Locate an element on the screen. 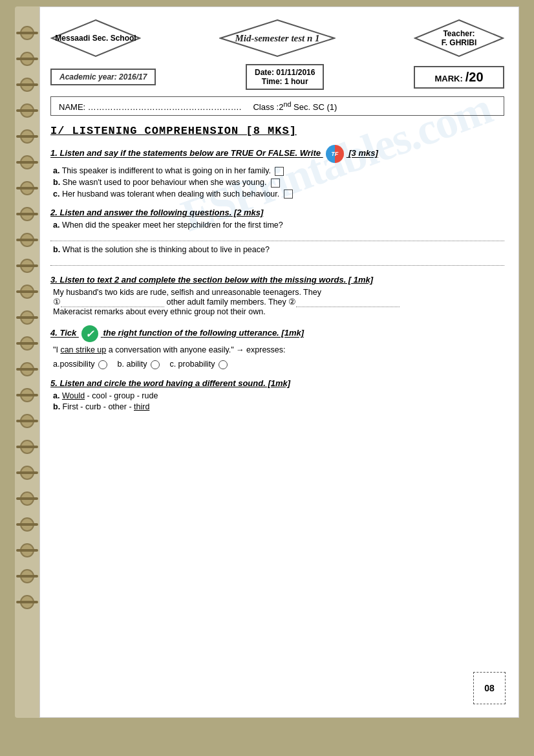 The width and height of the screenshot is (534, 756). radio-a is located at coordinates (103, 365).